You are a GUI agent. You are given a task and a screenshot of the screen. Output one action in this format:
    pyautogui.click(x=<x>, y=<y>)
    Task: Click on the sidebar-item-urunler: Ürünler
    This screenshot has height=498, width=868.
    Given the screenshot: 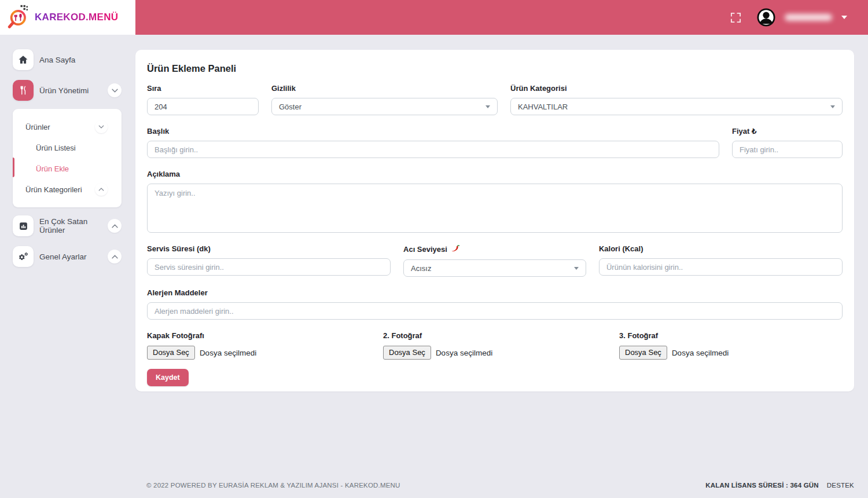 What is the action you would take?
    pyautogui.click(x=67, y=127)
    